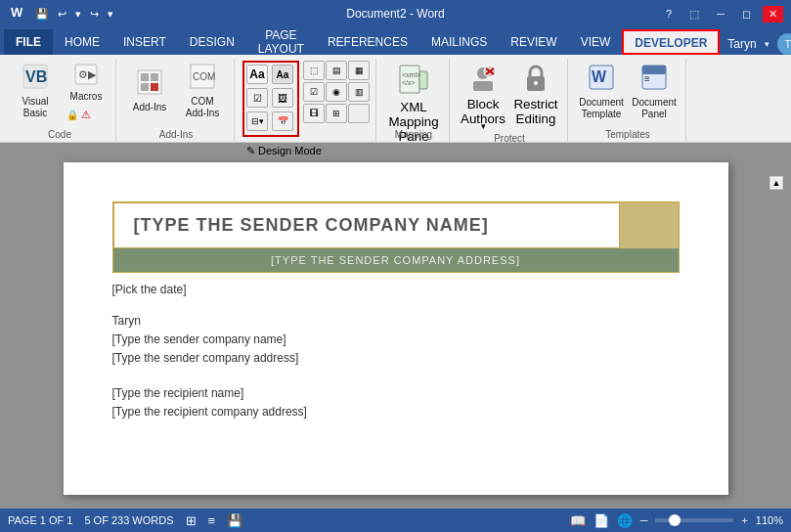 This screenshot has height=532, width=791. I want to click on tab-developer: DEVELOPER, so click(671, 42).